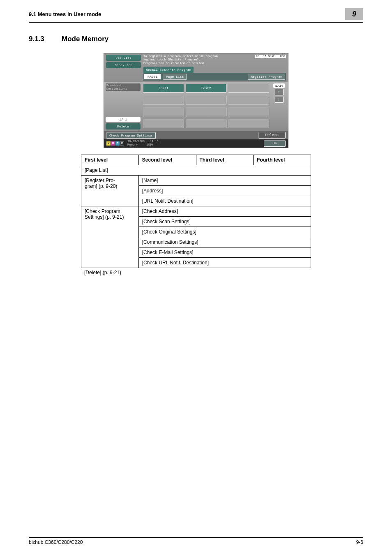  Describe the element at coordinates (113, 143) in the screenshot. I see `toner-m-icon: M` at that location.